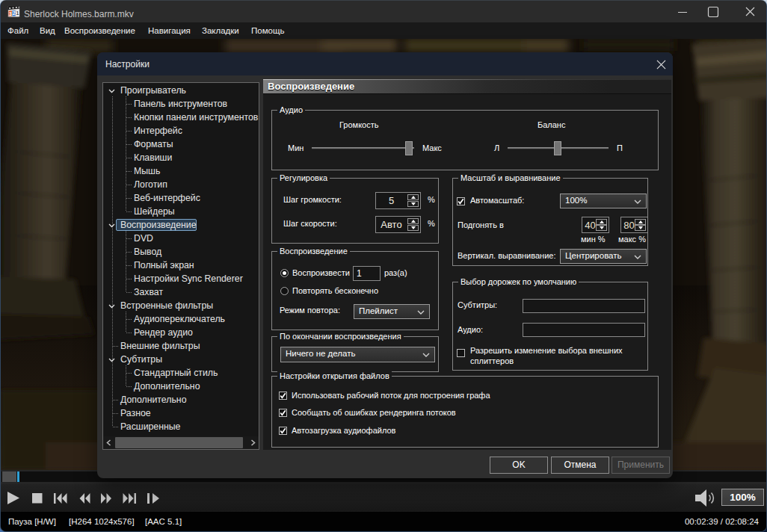 The height and width of the screenshot is (532, 767). Describe the element at coordinates (18, 13) in the screenshot. I see `svg-text: 1` at that location.